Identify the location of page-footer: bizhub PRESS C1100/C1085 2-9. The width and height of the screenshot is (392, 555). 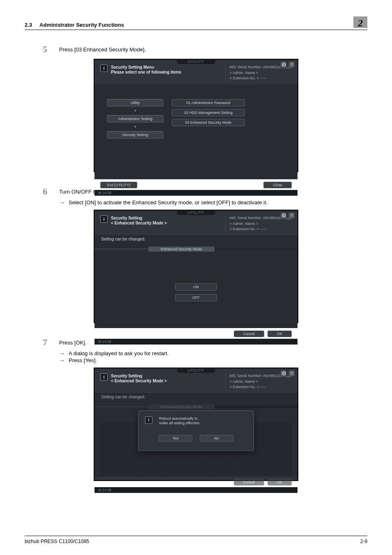
(196, 540).